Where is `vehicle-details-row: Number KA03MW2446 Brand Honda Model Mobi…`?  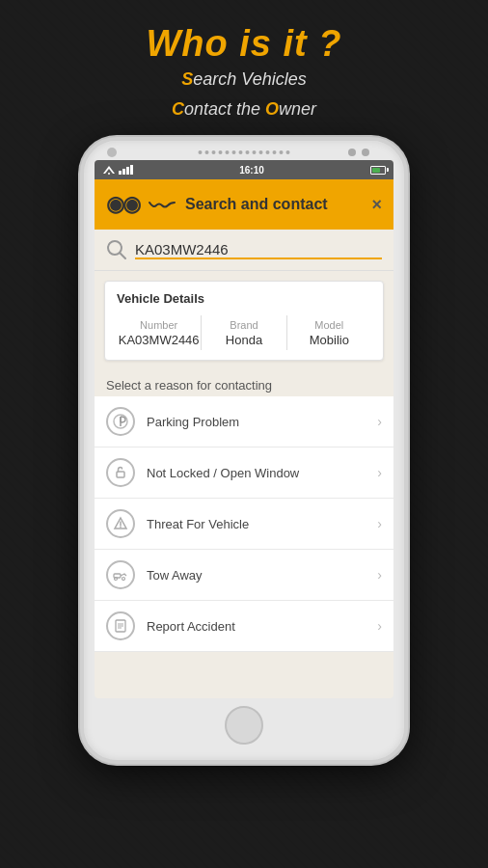 vehicle-details-row: Number KA03MW2446 Brand Honda Model Mobi… is located at coordinates (244, 333).